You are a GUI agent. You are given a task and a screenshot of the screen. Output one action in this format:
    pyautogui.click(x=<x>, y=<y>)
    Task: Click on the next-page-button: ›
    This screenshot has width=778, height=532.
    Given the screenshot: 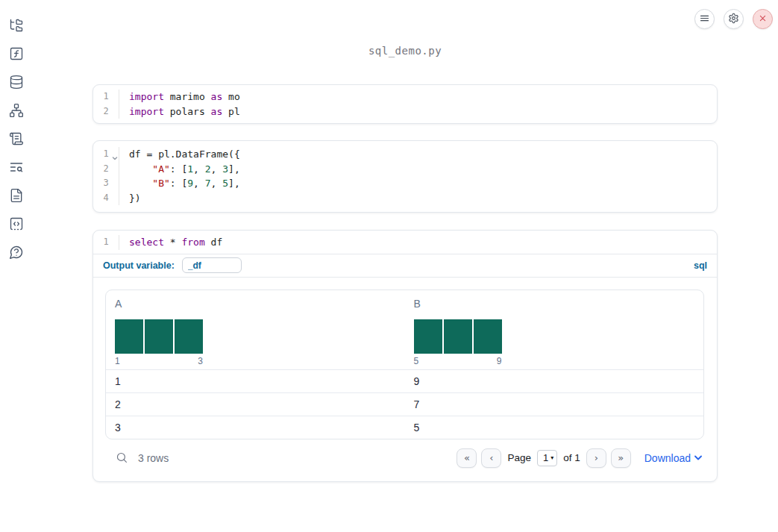 What is the action you would take?
    pyautogui.click(x=597, y=458)
    